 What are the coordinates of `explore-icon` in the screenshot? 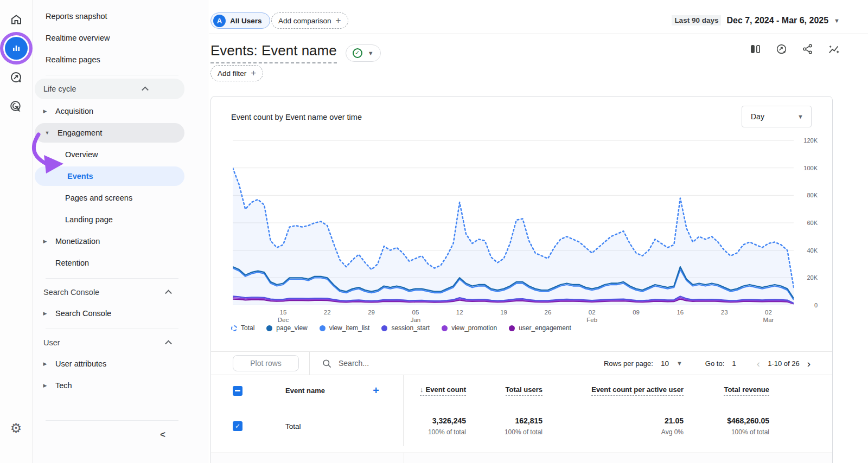 It's located at (16, 77).